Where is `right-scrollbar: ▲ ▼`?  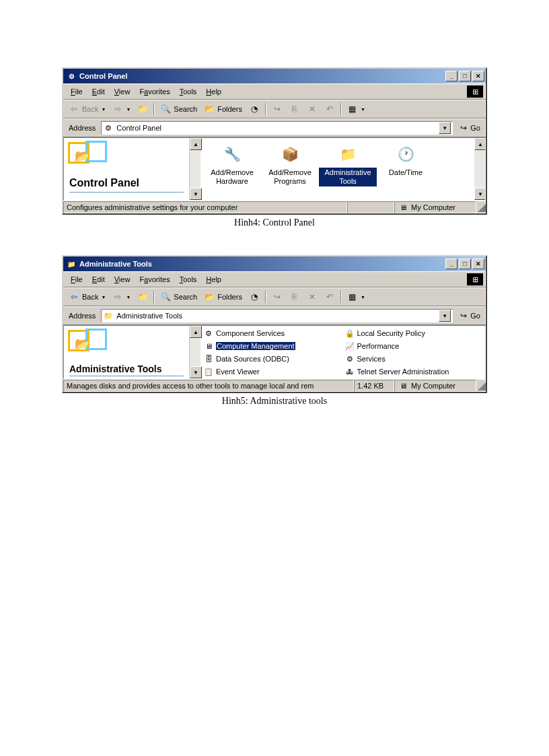
right-scrollbar: ▲ ▼ is located at coordinates (480, 169).